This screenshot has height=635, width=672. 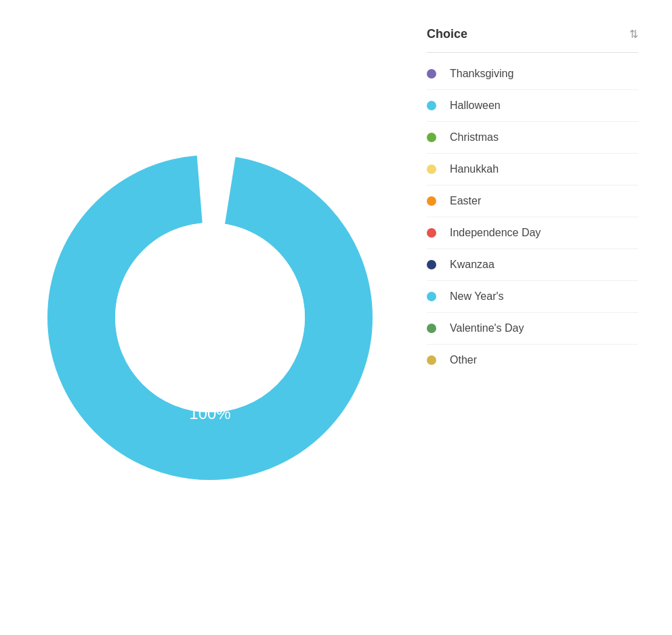 What do you see at coordinates (432, 233) in the screenshot?
I see `legend-dot-independence-day` at bounding box center [432, 233].